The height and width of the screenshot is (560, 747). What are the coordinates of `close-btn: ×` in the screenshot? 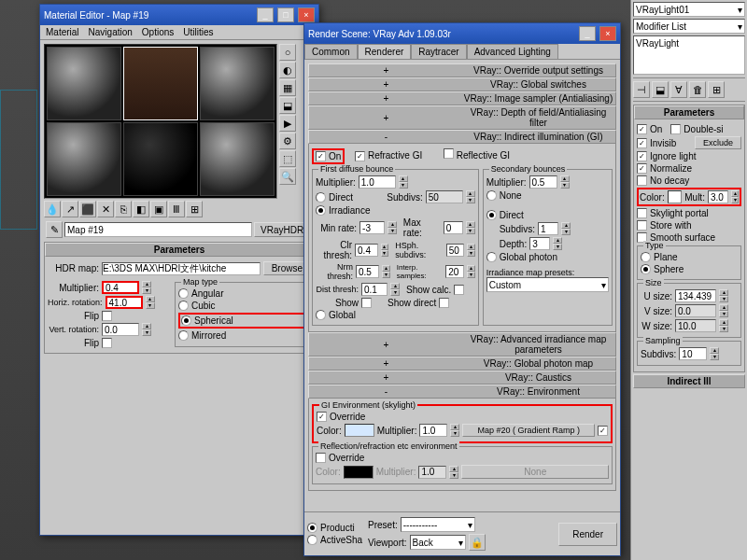 It's located at (306, 15).